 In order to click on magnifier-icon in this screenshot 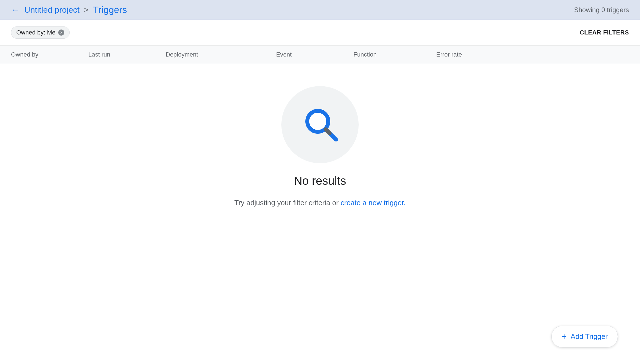, I will do `click(320, 125)`.